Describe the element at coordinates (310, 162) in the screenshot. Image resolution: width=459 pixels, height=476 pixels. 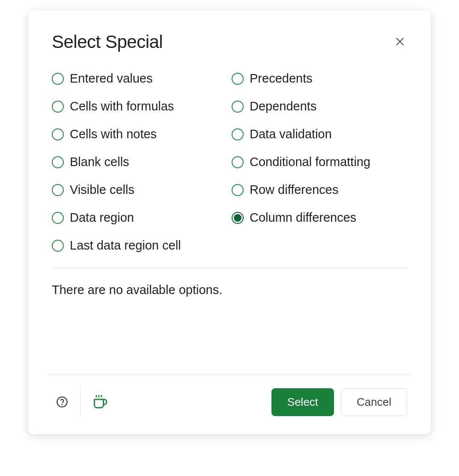
I see `radio-label: Conditional formatting` at that location.